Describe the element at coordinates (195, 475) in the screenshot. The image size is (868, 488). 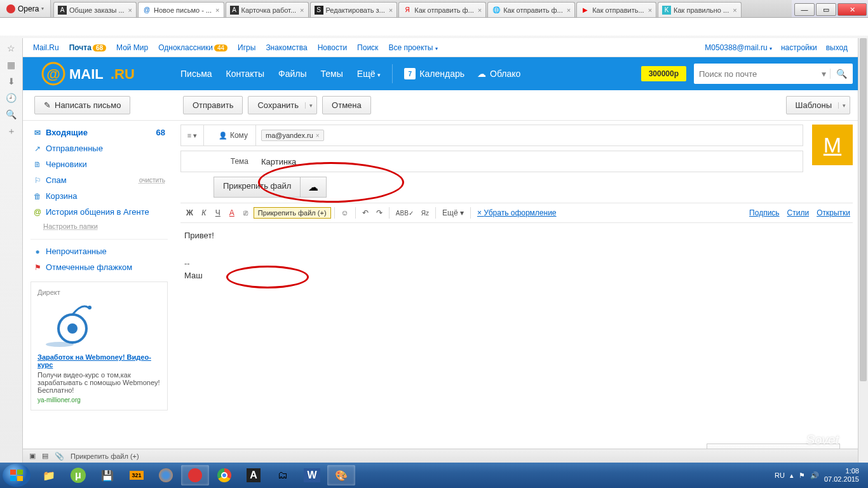
I see `taskbar-opera` at that location.